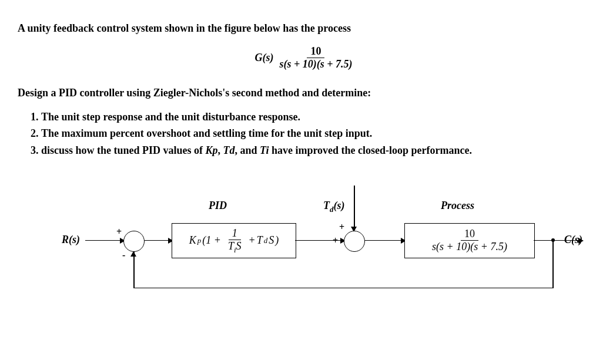 This screenshot has width=613, height=364. What do you see at coordinates (307, 93) in the screenshot?
I see `design-instruction: Design a PID controller using Ziegler-Ni…` at bounding box center [307, 93].